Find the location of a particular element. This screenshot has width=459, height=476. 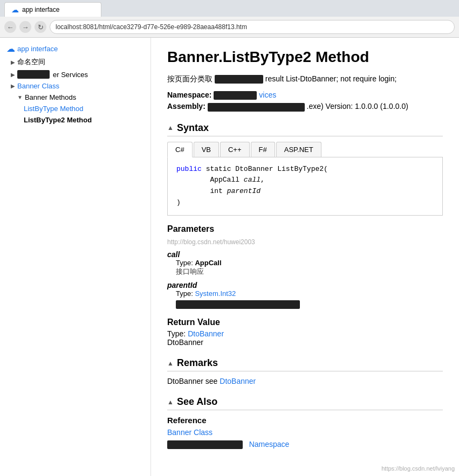

tab-bar: ☁ app interface is located at coordinates (230, 9).